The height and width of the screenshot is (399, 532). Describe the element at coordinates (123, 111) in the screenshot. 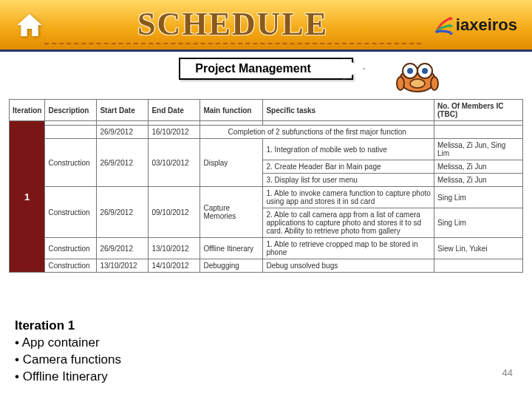

I see `col-start-date: Start Date` at that location.